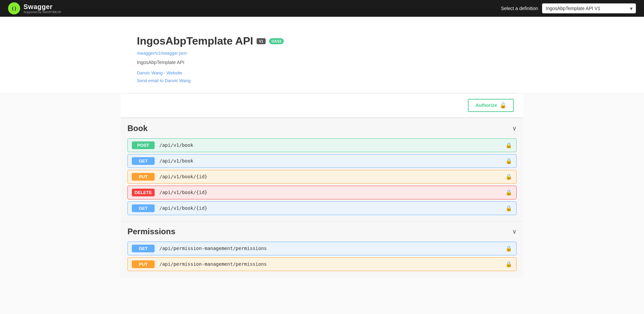 The height and width of the screenshot is (314, 644). What do you see at coordinates (509, 249) in the screenshot?
I see `get-permissions-lock-icon: 🔒` at bounding box center [509, 249].